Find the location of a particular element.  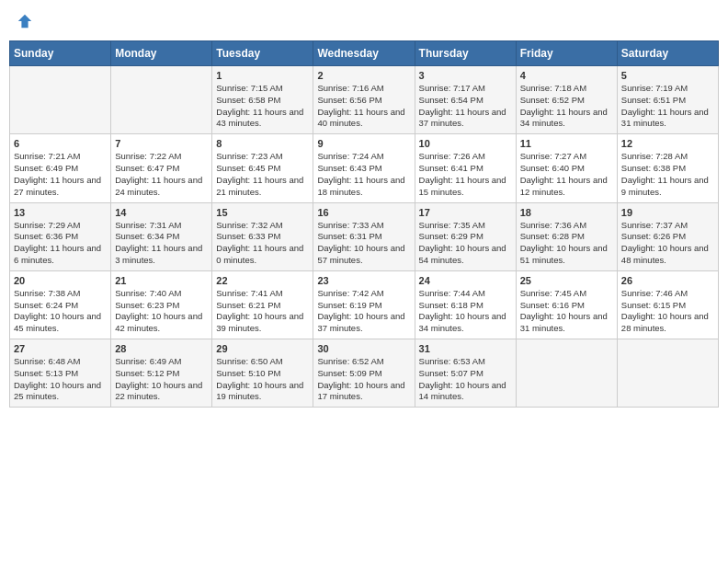

day-number: 29 is located at coordinates (263, 349).